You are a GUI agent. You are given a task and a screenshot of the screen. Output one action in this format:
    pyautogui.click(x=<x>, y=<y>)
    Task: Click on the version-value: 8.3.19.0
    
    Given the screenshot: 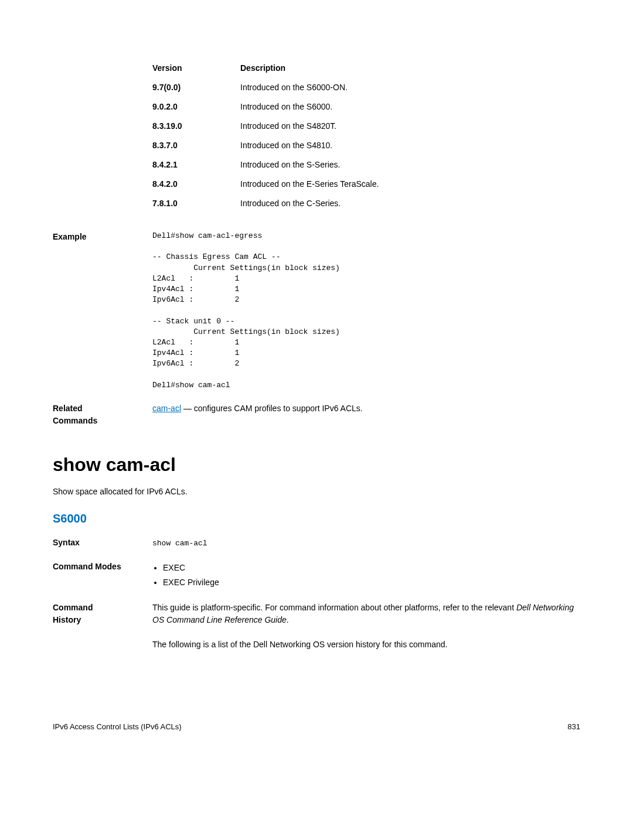 What is the action you would take?
    pyautogui.click(x=196, y=127)
    